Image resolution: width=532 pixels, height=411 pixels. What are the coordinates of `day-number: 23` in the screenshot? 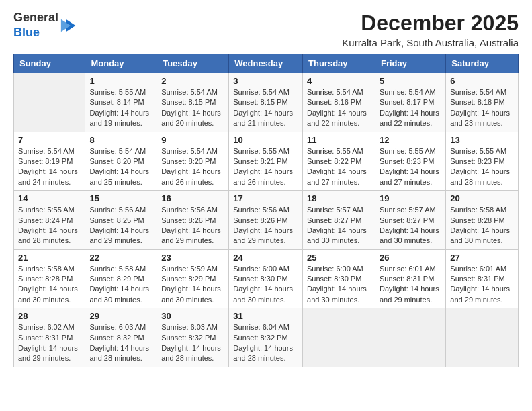 It's located at (193, 258).